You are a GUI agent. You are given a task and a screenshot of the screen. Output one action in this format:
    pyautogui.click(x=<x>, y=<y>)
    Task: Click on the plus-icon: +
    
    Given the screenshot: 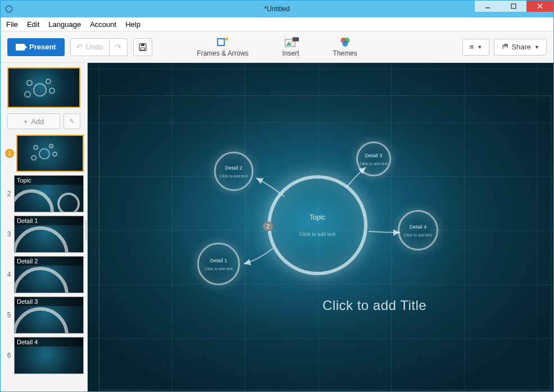 What is the action you would take?
    pyautogui.click(x=26, y=121)
    